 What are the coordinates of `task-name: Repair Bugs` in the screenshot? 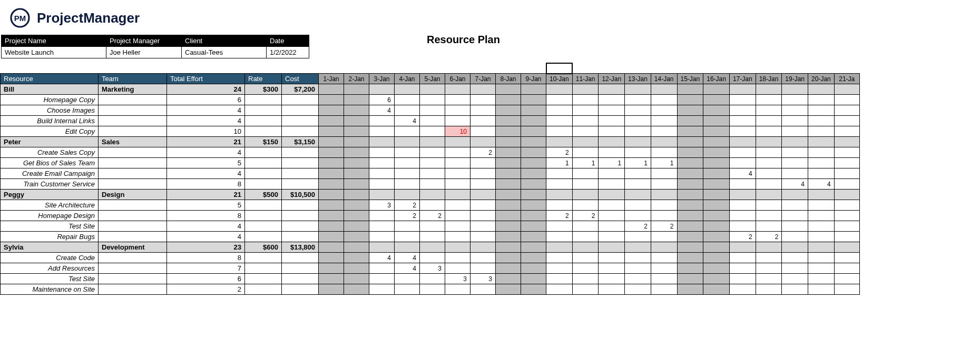 It's located at (50, 237).